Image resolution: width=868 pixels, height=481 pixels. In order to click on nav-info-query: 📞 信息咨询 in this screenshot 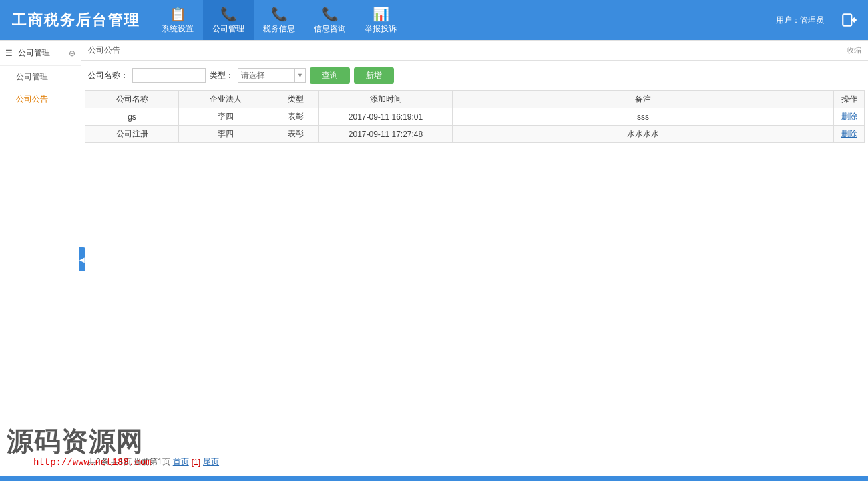, I will do `click(330, 20)`.